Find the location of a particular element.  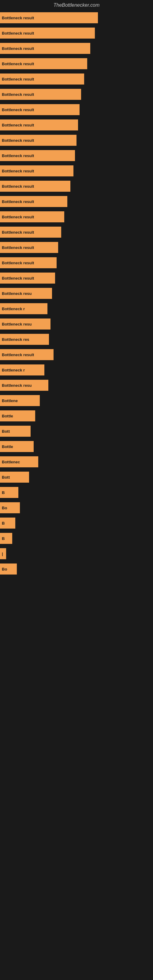

bar-2: Bottleneck result is located at coordinates (45, 49).